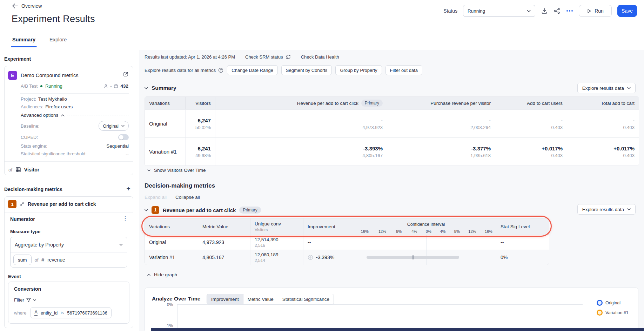 This screenshot has height=331, width=644. Describe the element at coordinates (606, 209) in the screenshot. I see `explore-results-button-metric: Explore results data` at that location.